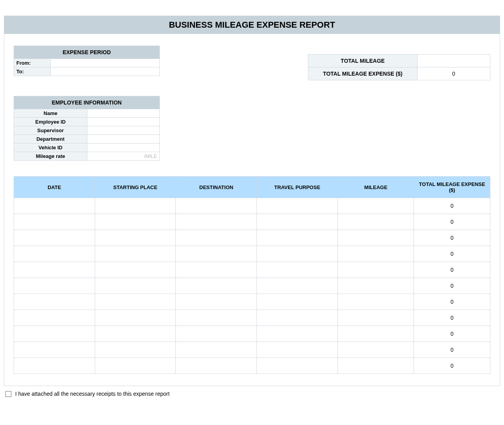 This screenshot has height=425, width=504. I want to click on employee-row-label: Name, so click(51, 113).